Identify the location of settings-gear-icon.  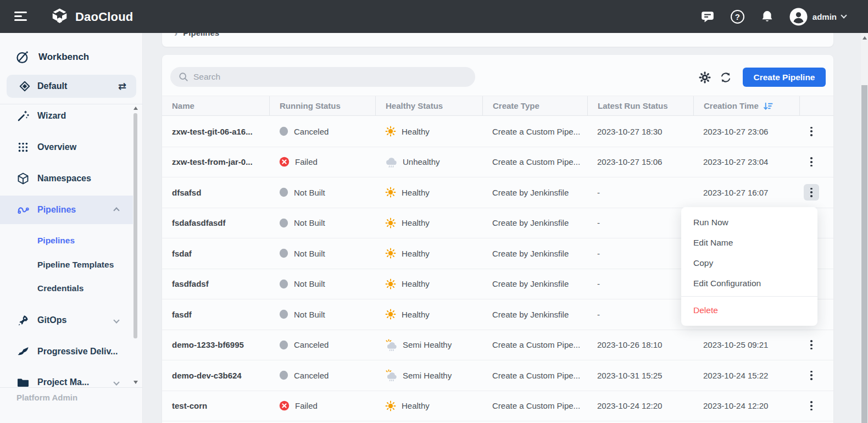
(705, 77).